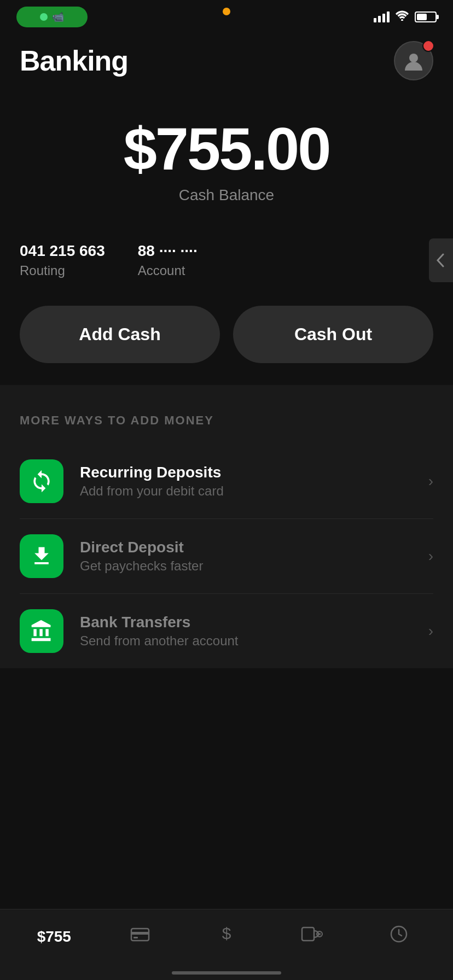  What do you see at coordinates (246, 481) in the screenshot?
I see `recurring-deposits-text: Recurring Deposits Add from your debit c…` at bounding box center [246, 481].